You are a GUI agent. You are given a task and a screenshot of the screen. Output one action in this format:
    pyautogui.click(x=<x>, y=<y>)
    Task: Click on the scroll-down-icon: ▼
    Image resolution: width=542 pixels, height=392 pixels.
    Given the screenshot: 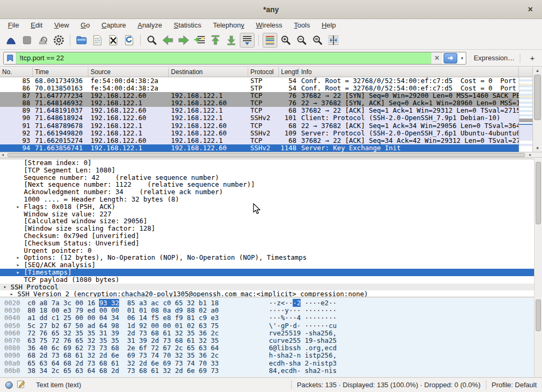 What is the action you would take?
    pyautogui.click(x=538, y=148)
    